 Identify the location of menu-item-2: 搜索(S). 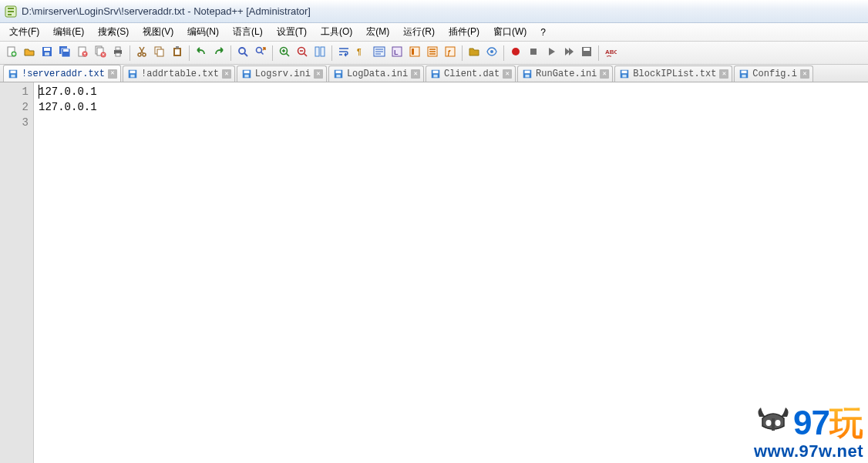
(113, 32).